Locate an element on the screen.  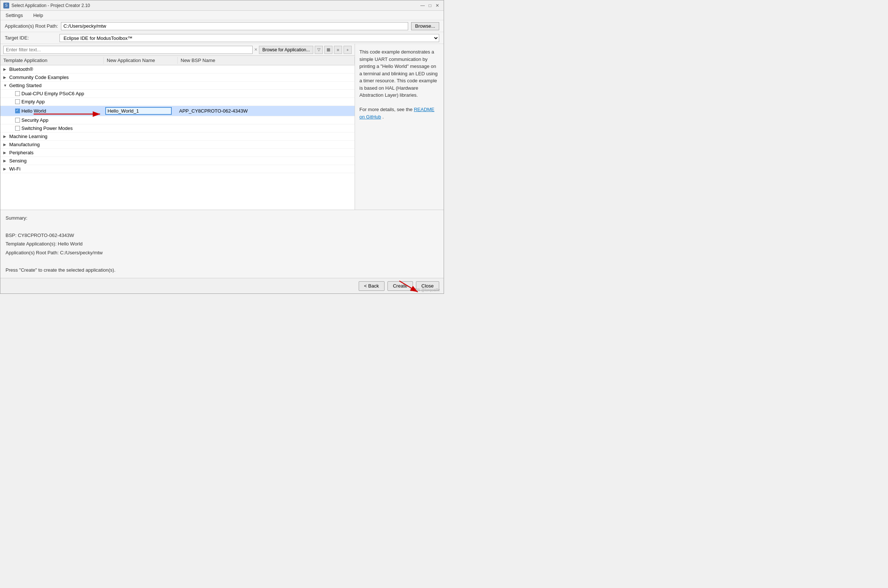
list-item: ▼ Getting Started is located at coordinates (177, 86).